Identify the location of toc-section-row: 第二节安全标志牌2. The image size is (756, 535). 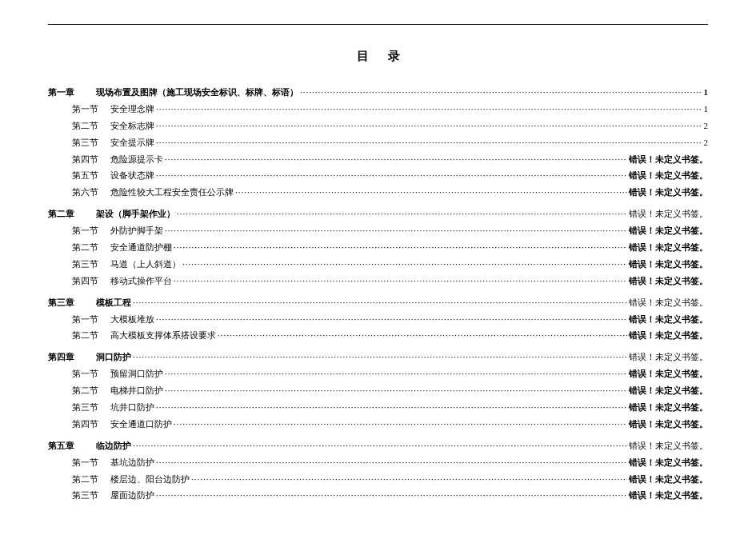
(378, 126).